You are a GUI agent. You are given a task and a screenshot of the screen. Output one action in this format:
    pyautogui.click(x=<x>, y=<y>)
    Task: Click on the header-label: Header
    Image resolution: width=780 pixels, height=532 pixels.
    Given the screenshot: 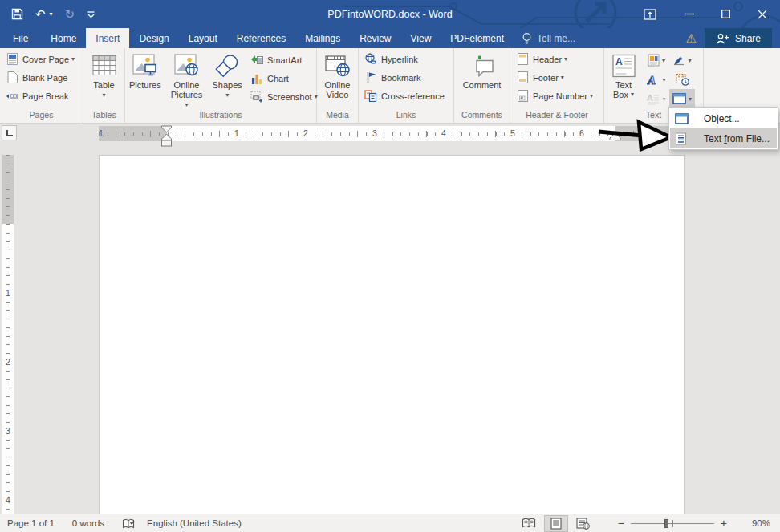 What is the action you would take?
    pyautogui.click(x=547, y=59)
    